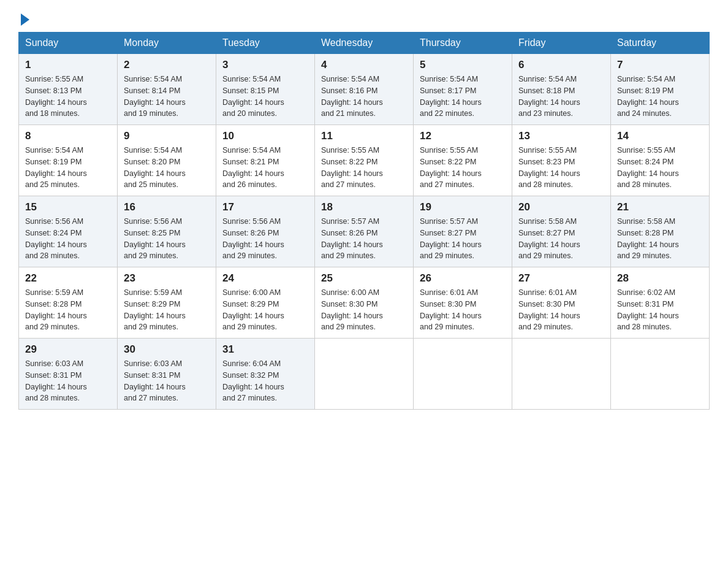 The height and width of the screenshot is (563, 728). What do you see at coordinates (24, 19) in the screenshot?
I see `logo` at bounding box center [24, 19].